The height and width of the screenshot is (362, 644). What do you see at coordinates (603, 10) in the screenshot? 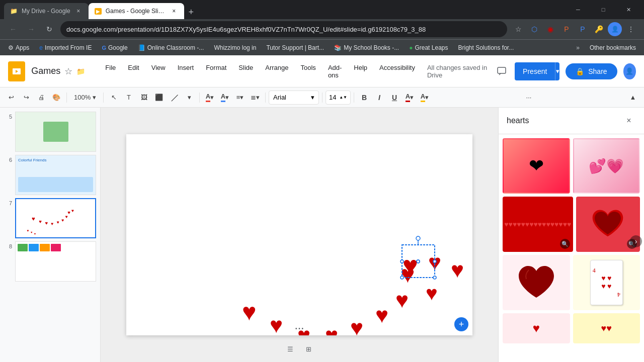
I see `maximize-button: □` at bounding box center [603, 10].